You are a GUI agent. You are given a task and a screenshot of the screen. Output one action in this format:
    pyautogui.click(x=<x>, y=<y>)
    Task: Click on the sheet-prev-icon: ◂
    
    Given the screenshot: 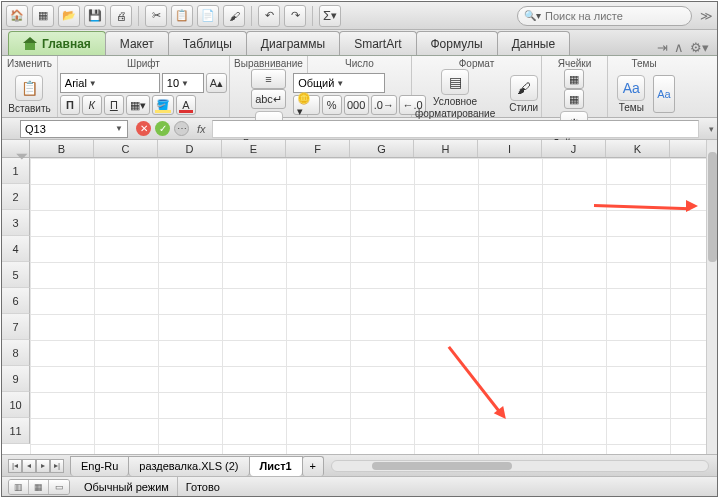 What is the action you would take?
    pyautogui.click(x=29, y=466)
    